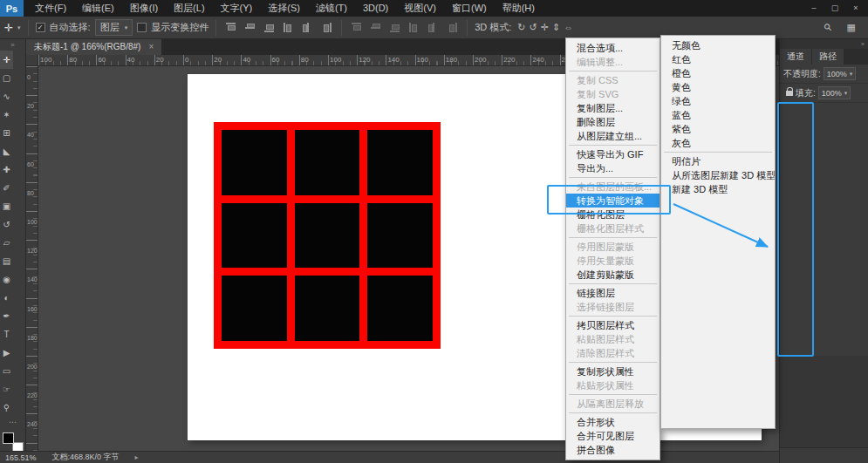 This screenshot has width=868, height=463. Describe the element at coordinates (789, 93) in the screenshot. I see `lock-all-icon` at that location.